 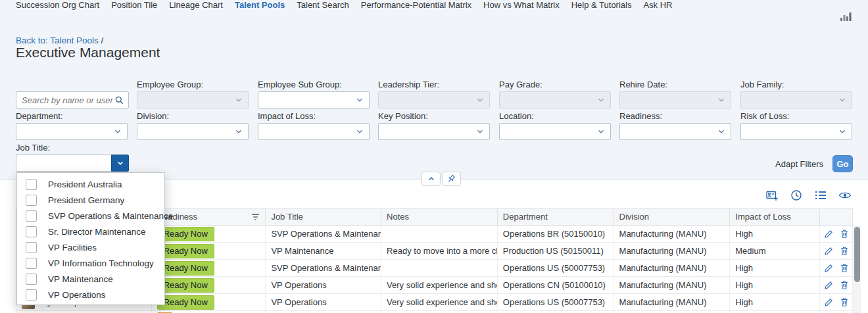 What do you see at coordinates (58, 5) in the screenshot?
I see `nav-item-succession-org-chart: Succession Org Chart` at bounding box center [58, 5].